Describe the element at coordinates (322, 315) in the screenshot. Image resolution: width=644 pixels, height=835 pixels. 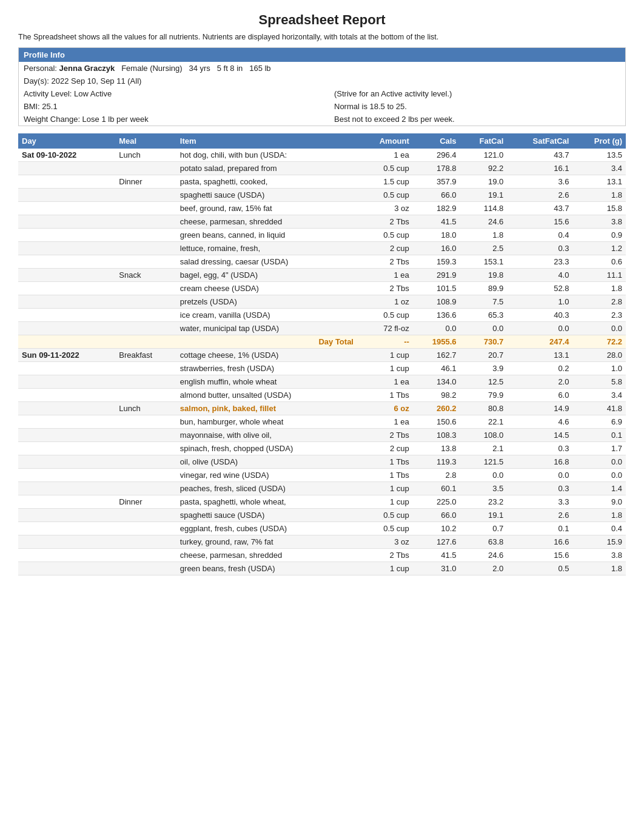
I see `table-row: ice cream, vanilla (USDA) 0.5 cup 136.6 …` at that location.